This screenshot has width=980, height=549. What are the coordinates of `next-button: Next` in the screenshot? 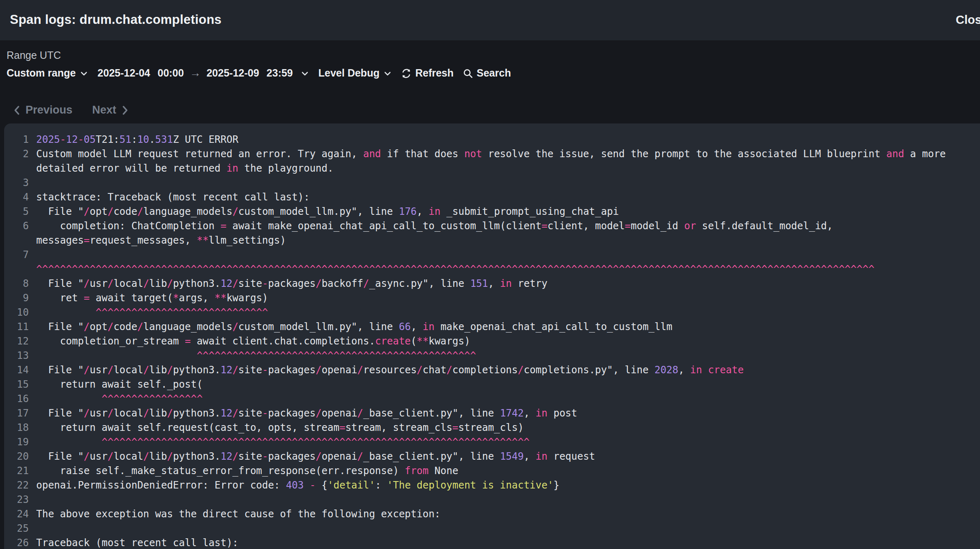 It's located at (111, 110).